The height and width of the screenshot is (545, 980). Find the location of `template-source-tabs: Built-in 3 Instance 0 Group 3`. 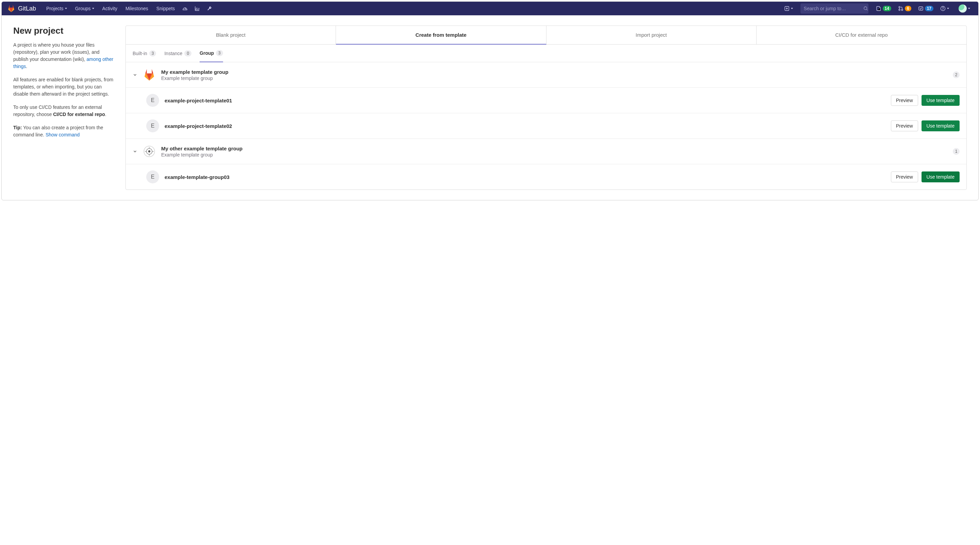

template-source-tabs: Built-in 3 Instance 0 Group 3 is located at coordinates (546, 53).